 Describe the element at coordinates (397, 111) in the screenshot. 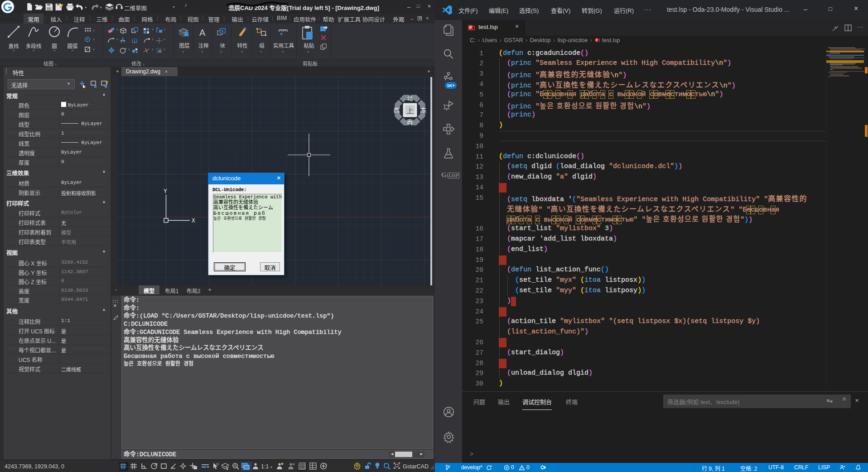

I see `svg-text: 西` at that location.